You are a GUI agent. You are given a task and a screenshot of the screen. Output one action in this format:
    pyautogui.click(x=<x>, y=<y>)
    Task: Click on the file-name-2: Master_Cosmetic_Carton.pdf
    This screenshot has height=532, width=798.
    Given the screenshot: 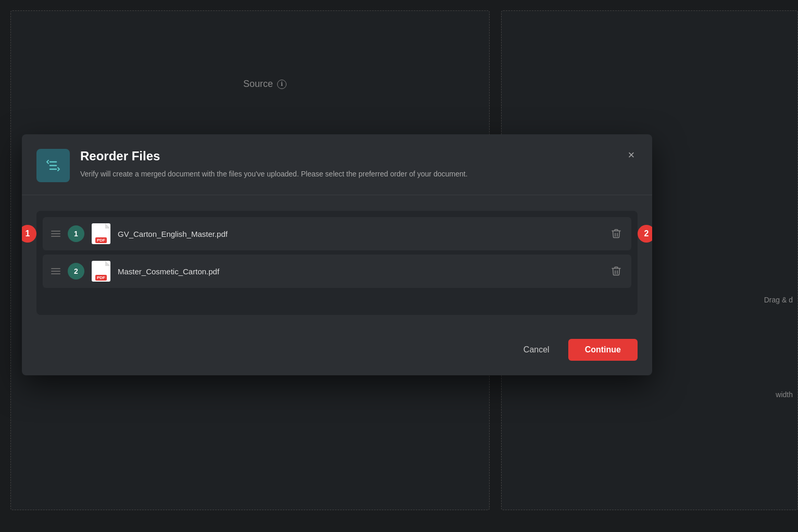 What is the action you would take?
    pyautogui.click(x=364, y=272)
    